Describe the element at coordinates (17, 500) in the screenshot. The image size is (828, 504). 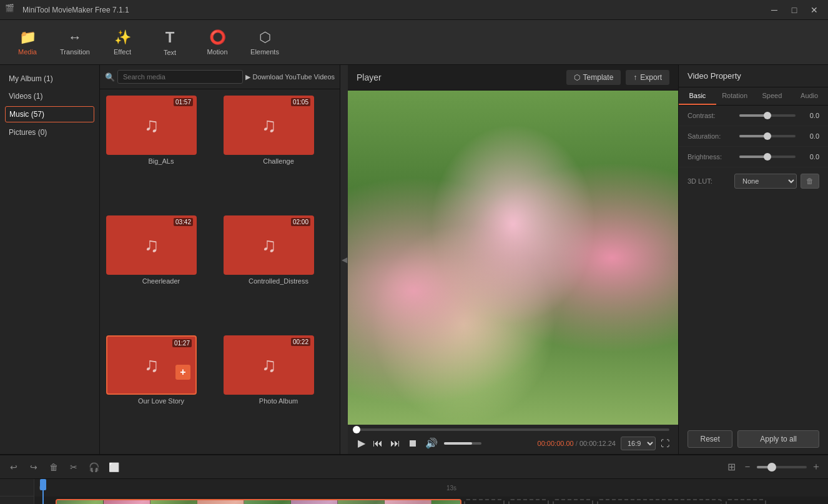
I see `video-track-label: 🎬` at that location.